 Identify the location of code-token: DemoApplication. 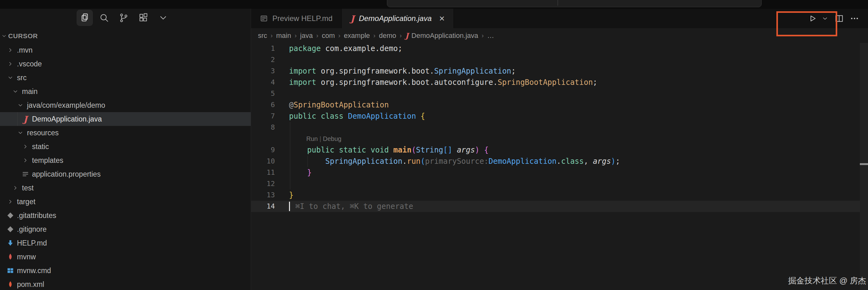
(382, 116).